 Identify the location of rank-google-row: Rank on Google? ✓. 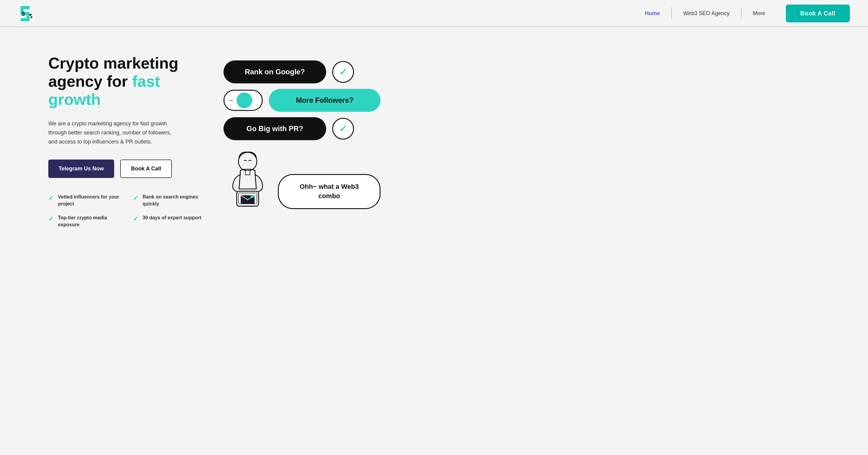
(302, 72).